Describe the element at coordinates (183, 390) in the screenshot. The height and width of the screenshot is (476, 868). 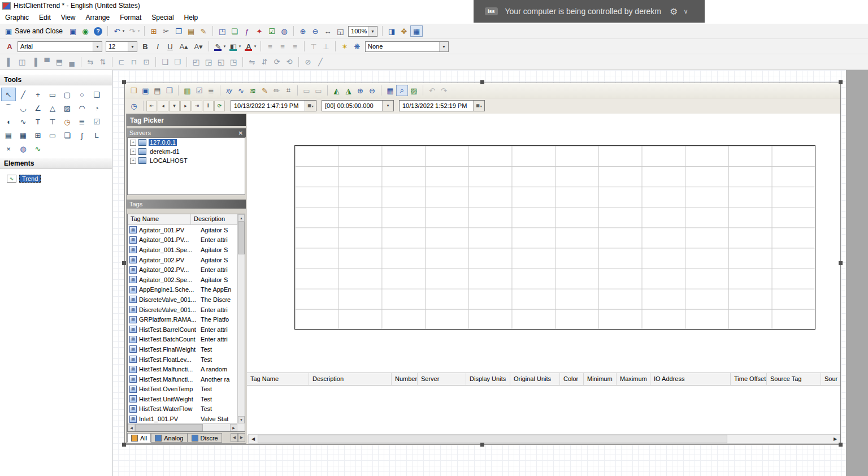
I see `tag-row: ▤ HistTest.OvenTemp Test` at that location.